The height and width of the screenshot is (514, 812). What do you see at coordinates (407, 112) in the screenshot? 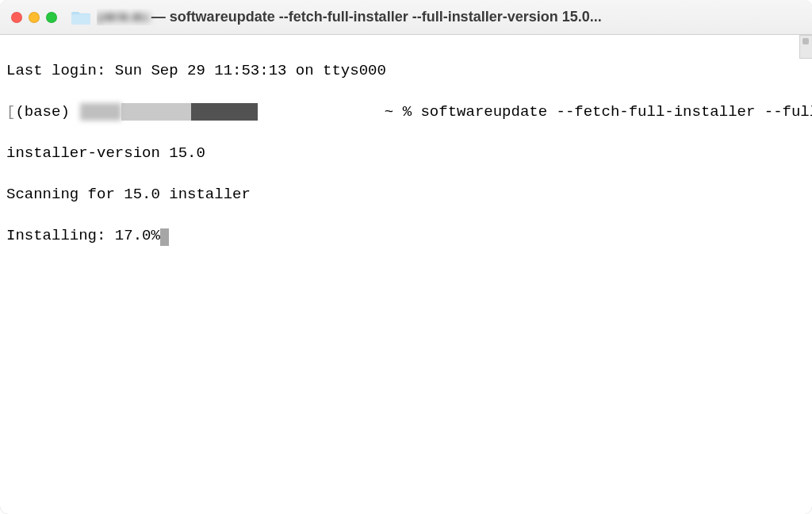
I see `prompt-line: [(base) ~ % softwareupdate --fetch-full-…` at bounding box center [407, 112].